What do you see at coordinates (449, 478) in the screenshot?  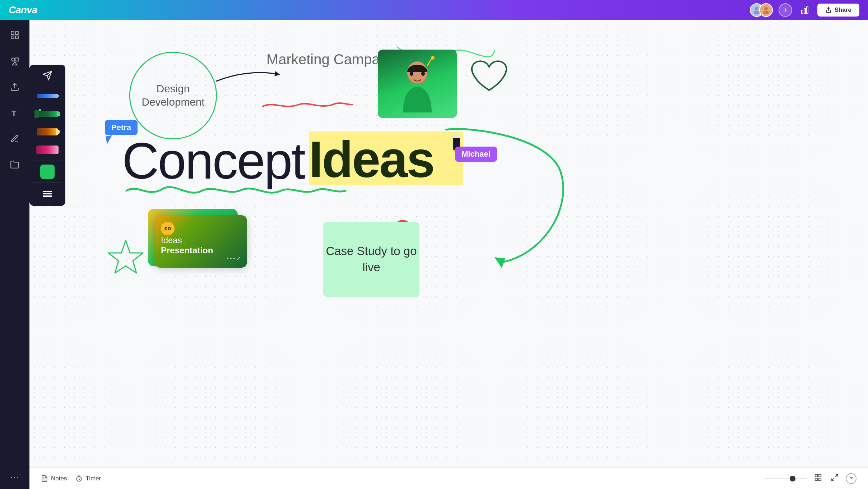 I see `bottombar: Notes Timer ?` at bounding box center [449, 478].